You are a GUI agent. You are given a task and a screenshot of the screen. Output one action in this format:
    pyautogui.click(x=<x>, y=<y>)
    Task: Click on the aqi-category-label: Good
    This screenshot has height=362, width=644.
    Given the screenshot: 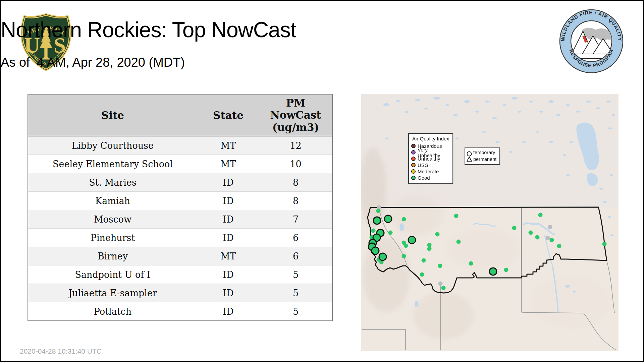 What is the action you would take?
    pyautogui.click(x=424, y=178)
    